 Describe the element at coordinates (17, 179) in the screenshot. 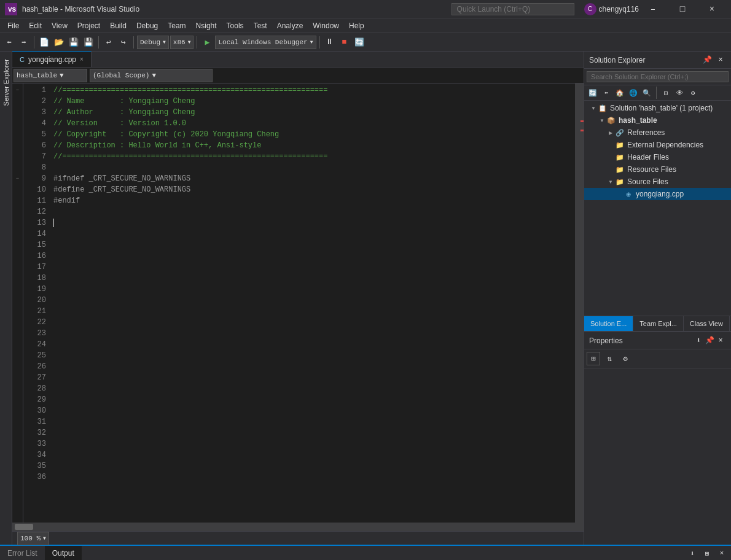

I see `collapse-btn-9: −` at that location.